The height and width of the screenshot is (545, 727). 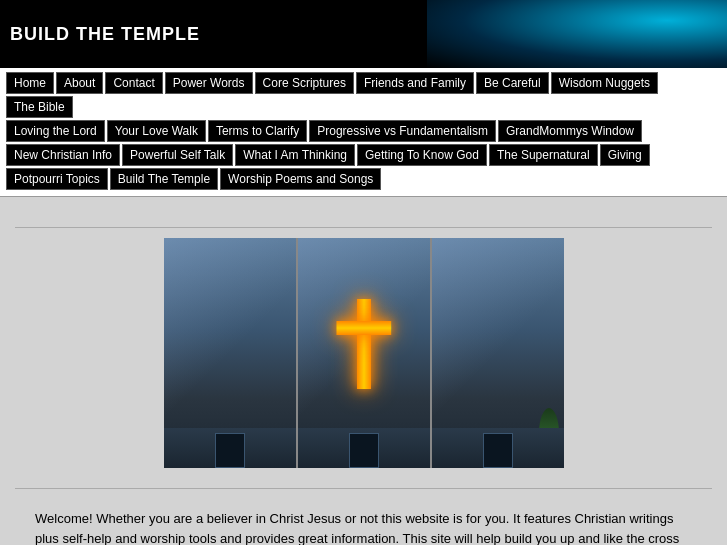 What do you see at coordinates (164, 179) in the screenshot?
I see `nav-item-build-temple: Build The Temple` at bounding box center [164, 179].